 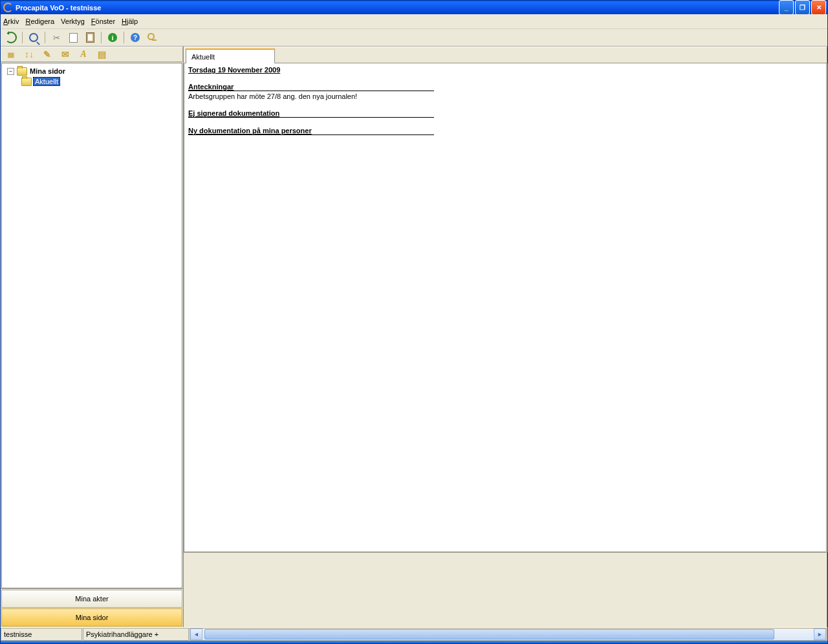 I want to click on taskbar-edge, so click(x=414, y=642).